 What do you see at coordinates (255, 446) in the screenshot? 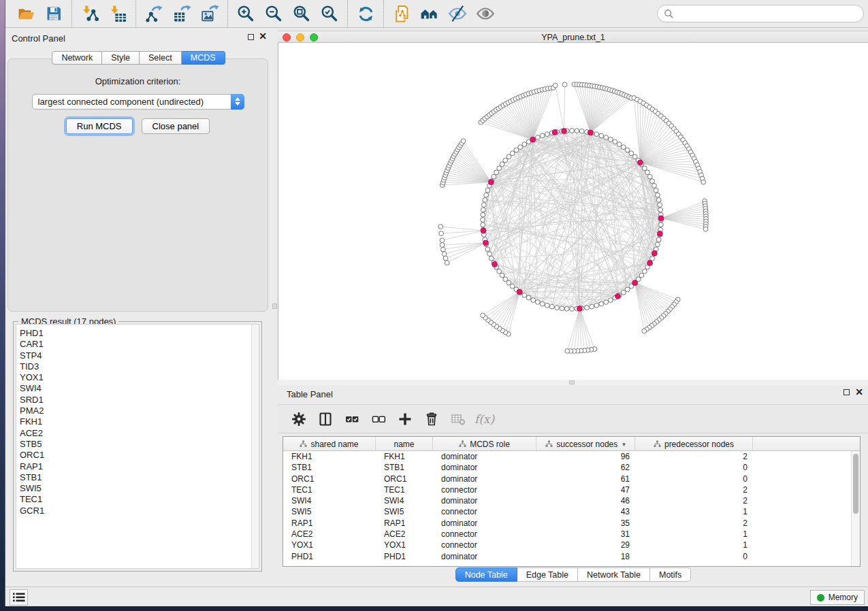
I see `mcds-list-scrollbar` at bounding box center [255, 446].